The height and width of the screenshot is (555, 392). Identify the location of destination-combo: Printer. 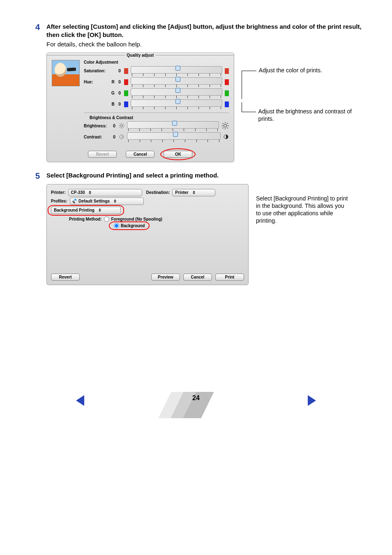
(194, 193).